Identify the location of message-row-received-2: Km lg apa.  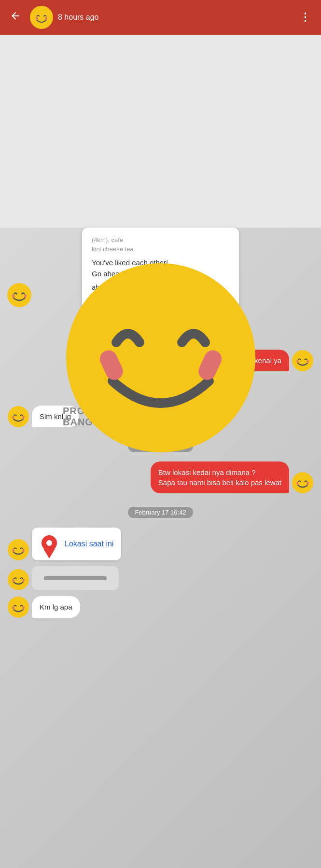
(160, 607).